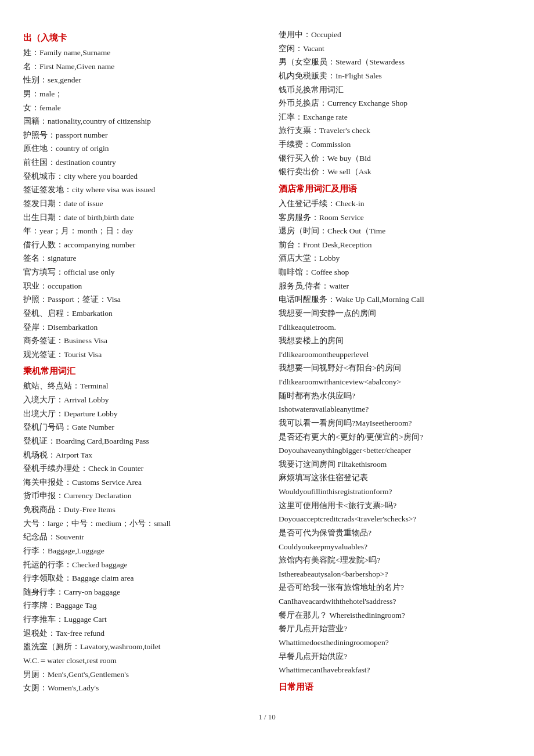 The image size is (534, 756). Describe the element at coordinates (395, 547) in the screenshot. I see `entry: Couldyoukeepmyvaluables?` at that location.